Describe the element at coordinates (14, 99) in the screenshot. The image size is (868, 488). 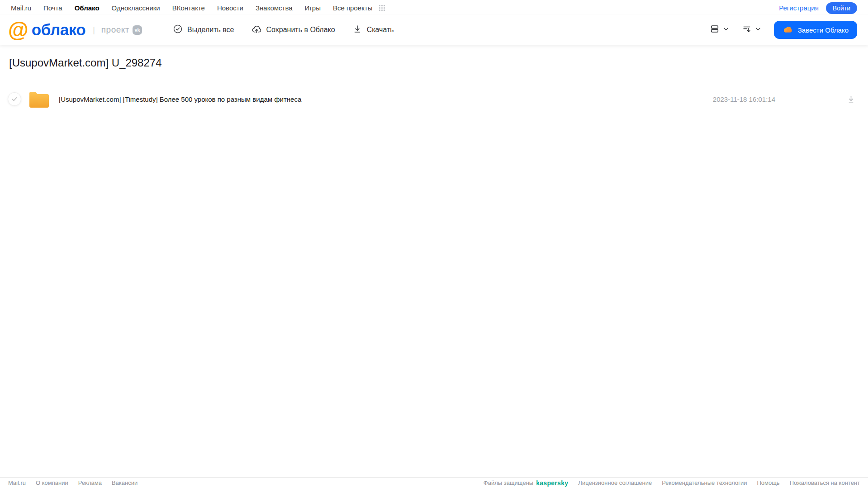
I see `checkmark-icon` at that location.